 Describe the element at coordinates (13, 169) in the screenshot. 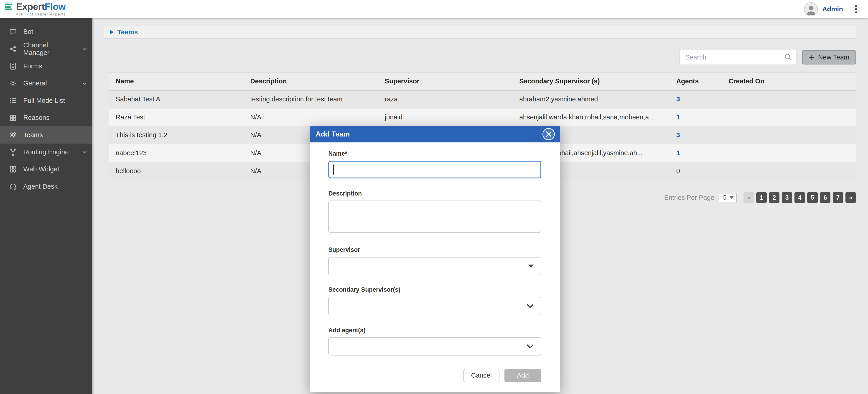

I see `web-widget-icon` at that location.